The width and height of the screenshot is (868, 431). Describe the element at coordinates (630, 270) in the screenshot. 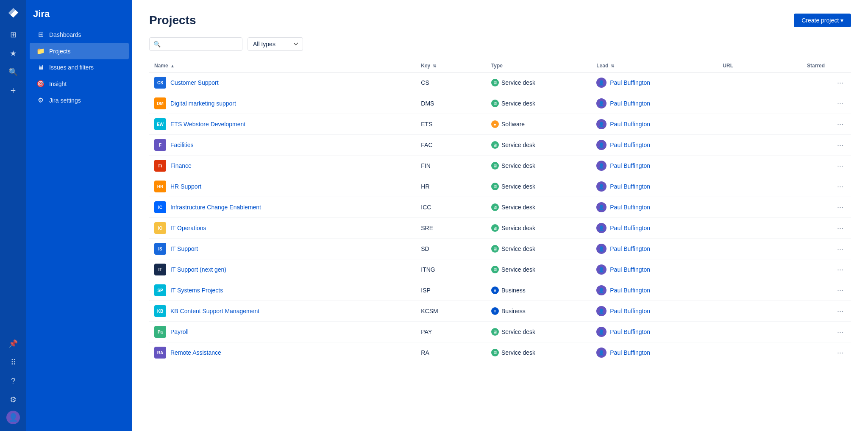

I see `lead-name-9: Paul Buffington` at that location.